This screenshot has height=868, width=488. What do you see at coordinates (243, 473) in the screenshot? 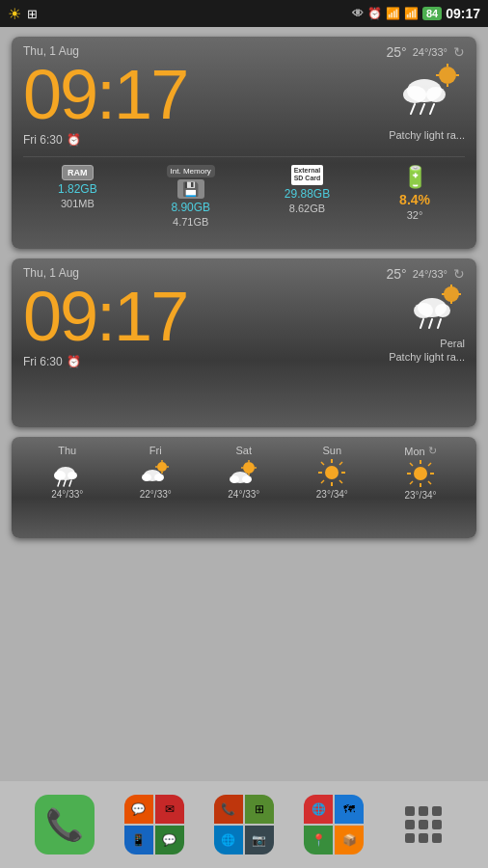
I see `forecast-sat: Sat 24°/33°` at bounding box center [243, 473].